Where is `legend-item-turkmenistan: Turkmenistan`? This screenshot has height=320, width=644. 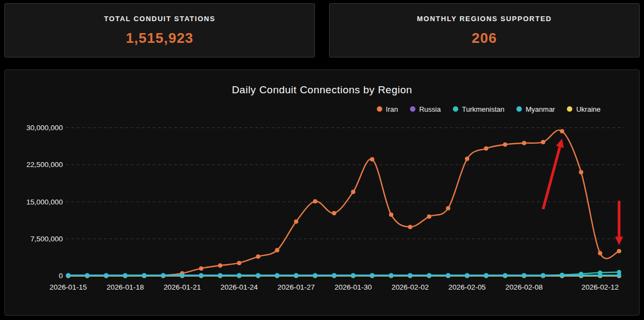 legend-item-turkmenistan: Turkmenistan is located at coordinates (479, 110).